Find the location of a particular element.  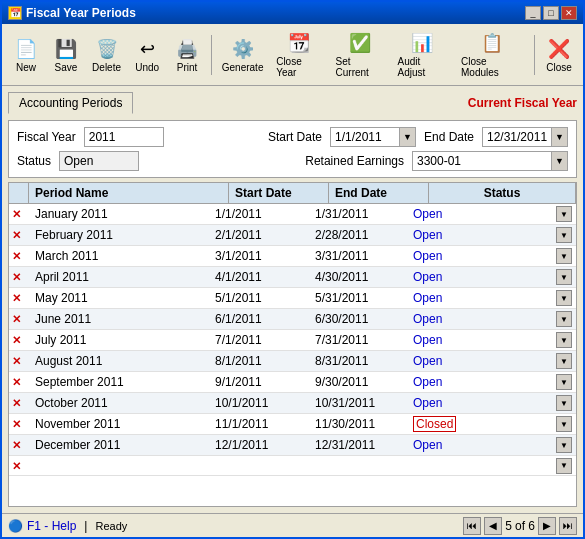

row-check-5: ✕ is located at coordinates (19, 319).